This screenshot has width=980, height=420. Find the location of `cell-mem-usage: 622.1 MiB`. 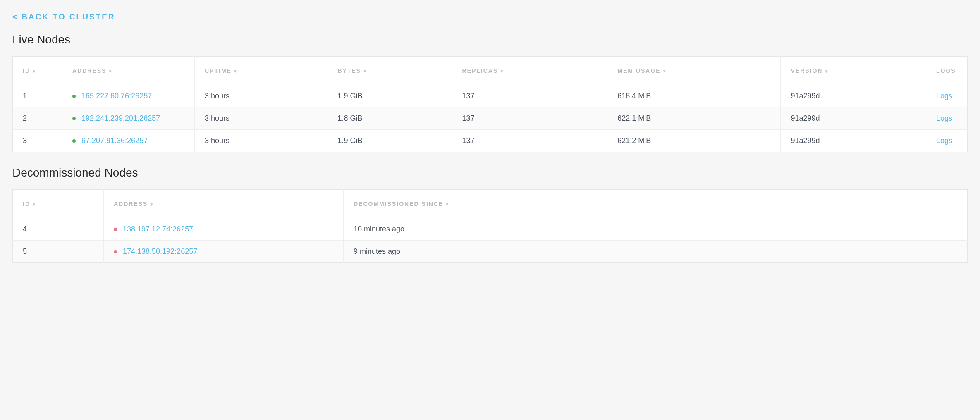

cell-mem-usage: 622.1 MiB is located at coordinates (694, 119).